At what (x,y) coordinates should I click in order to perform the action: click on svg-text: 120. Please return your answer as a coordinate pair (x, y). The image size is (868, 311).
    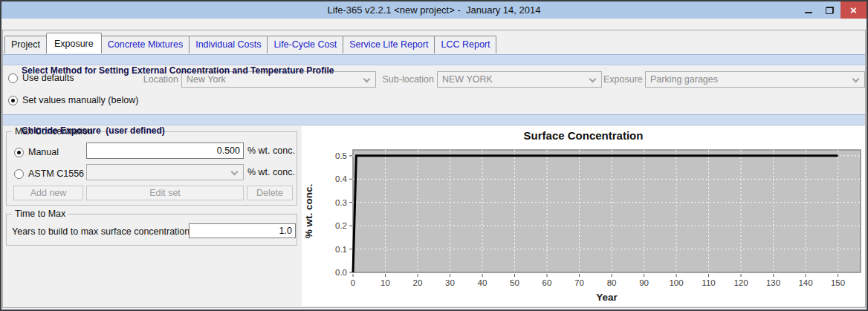
    Looking at the image, I should click on (740, 283).